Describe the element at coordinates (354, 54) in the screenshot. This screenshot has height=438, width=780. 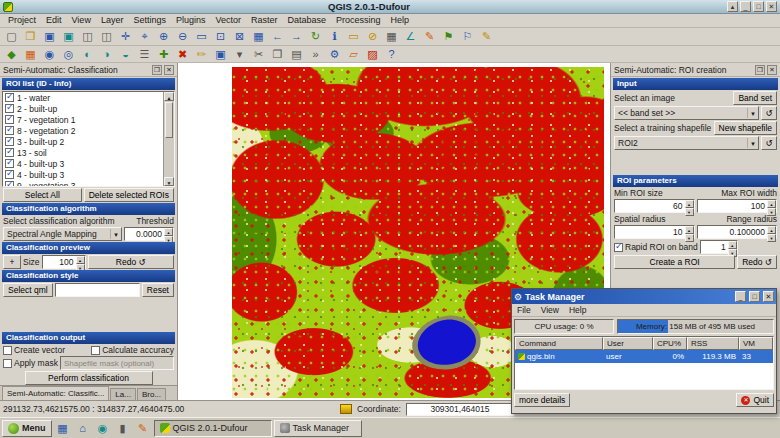
I see `scp-roi-icon: ▱` at that location.